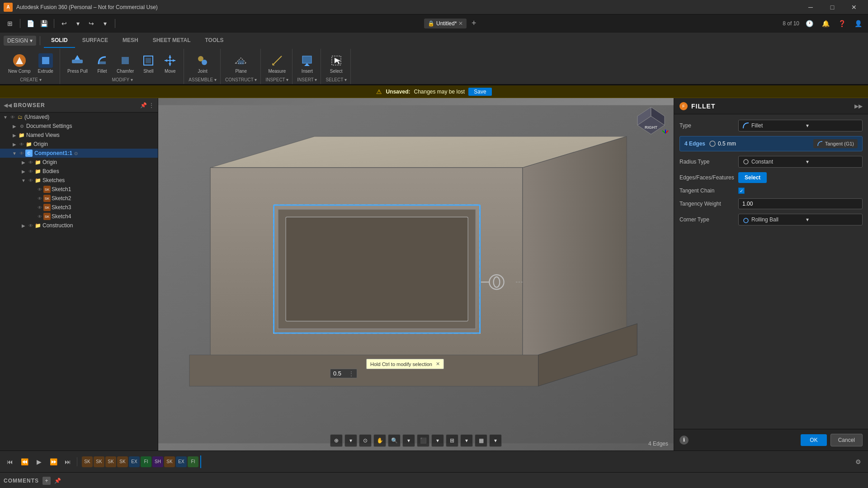  Describe the element at coordinates (31, 162) in the screenshot. I see `tree-eye-origin-comp: 👁` at that location.